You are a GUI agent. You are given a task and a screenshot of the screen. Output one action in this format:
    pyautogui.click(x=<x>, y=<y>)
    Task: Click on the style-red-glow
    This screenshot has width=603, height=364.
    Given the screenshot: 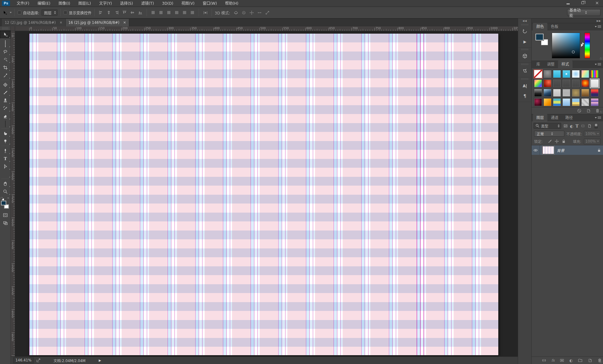 What is the action you would take?
    pyautogui.click(x=548, y=84)
    